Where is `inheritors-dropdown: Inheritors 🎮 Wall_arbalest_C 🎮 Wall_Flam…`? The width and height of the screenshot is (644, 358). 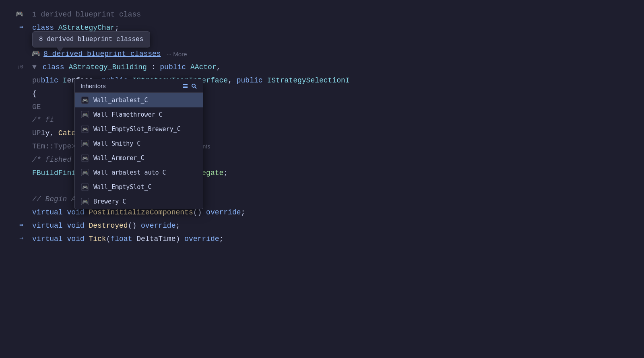 inheritors-dropdown: Inheritors 🎮 Wall_arbalest_C 🎮 Wall_Flam… is located at coordinates (139, 144).